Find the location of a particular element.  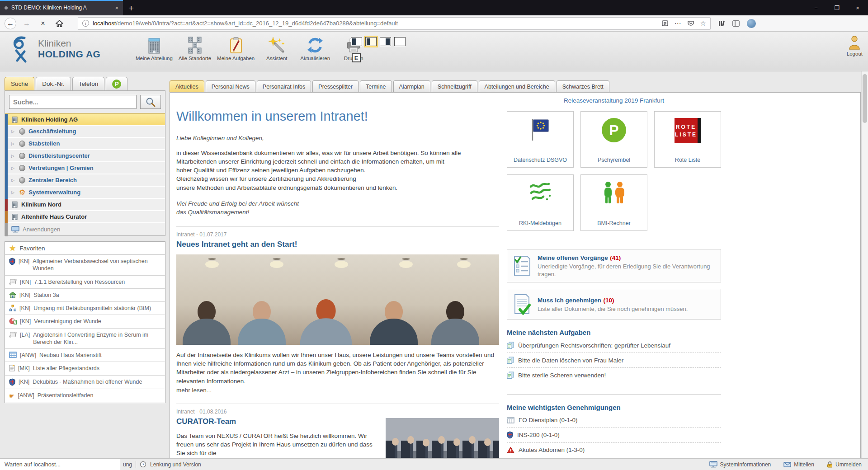

tab-termine: Termine is located at coordinates (376, 86).